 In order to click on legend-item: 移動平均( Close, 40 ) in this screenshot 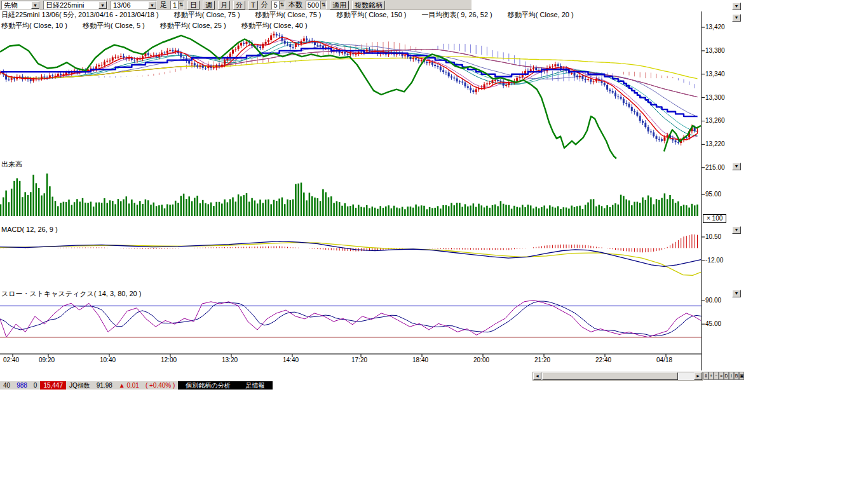, I will do `click(275, 25)`.